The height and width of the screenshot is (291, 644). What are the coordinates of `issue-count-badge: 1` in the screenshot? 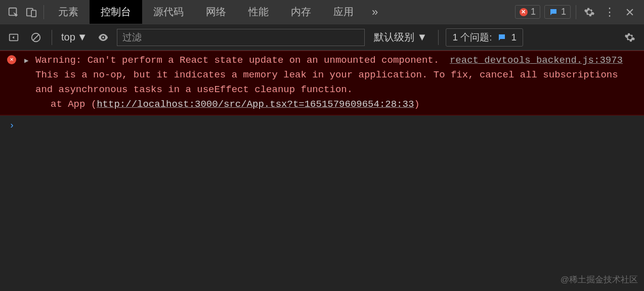 It's located at (557, 12).